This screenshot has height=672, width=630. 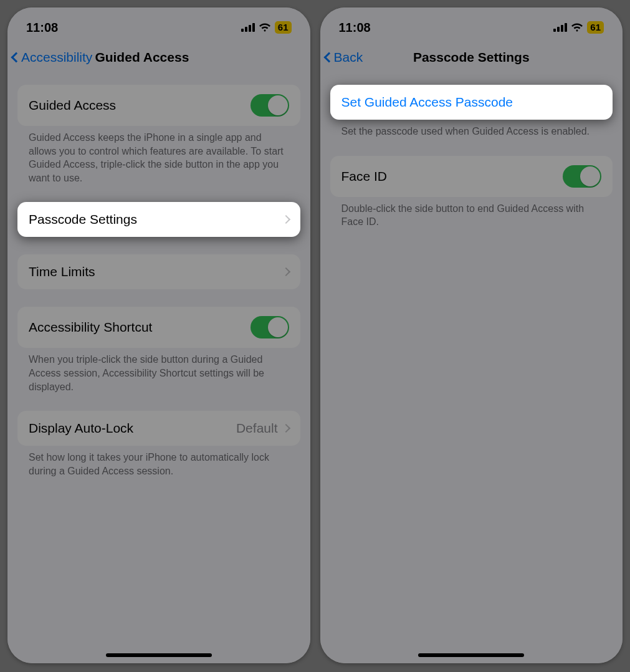 What do you see at coordinates (472, 213) in the screenshot?
I see `faceid-footer: Double-click the side button to end Guid…` at bounding box center [472, 213].